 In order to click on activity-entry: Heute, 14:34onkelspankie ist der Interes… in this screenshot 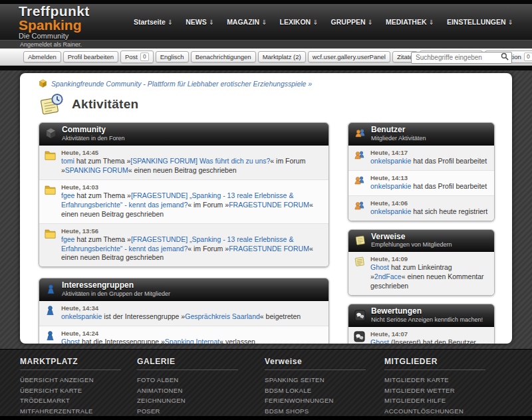, I will do `click(184, 314)`.